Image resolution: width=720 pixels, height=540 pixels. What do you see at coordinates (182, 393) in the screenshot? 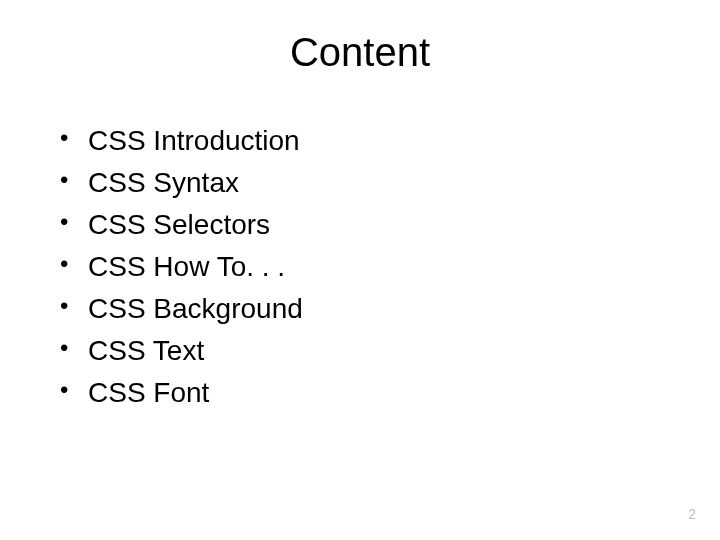
I see `list-item: CSS Font` at bounding box center [182, 393].